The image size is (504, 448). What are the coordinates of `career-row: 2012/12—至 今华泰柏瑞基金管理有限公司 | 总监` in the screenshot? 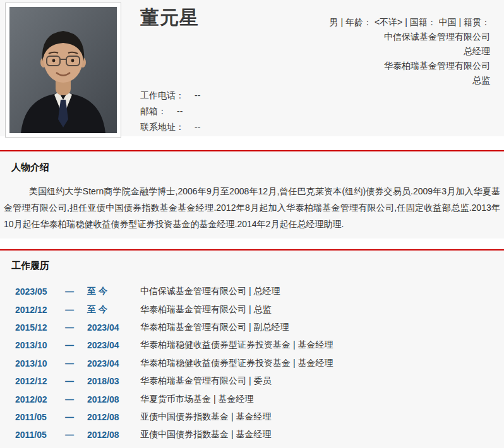 It's located at (252, 309).